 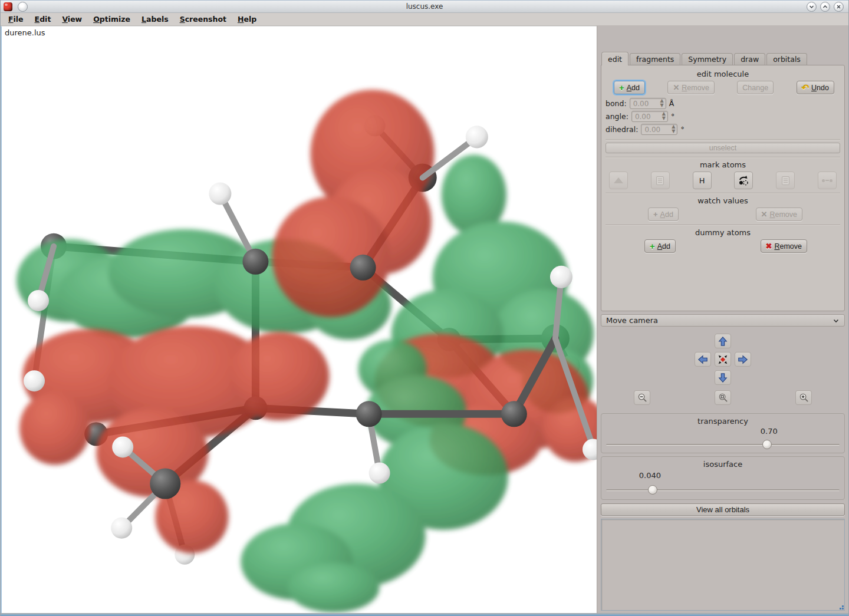 I want to click on camera-left-button, so click(x=703, y=360).